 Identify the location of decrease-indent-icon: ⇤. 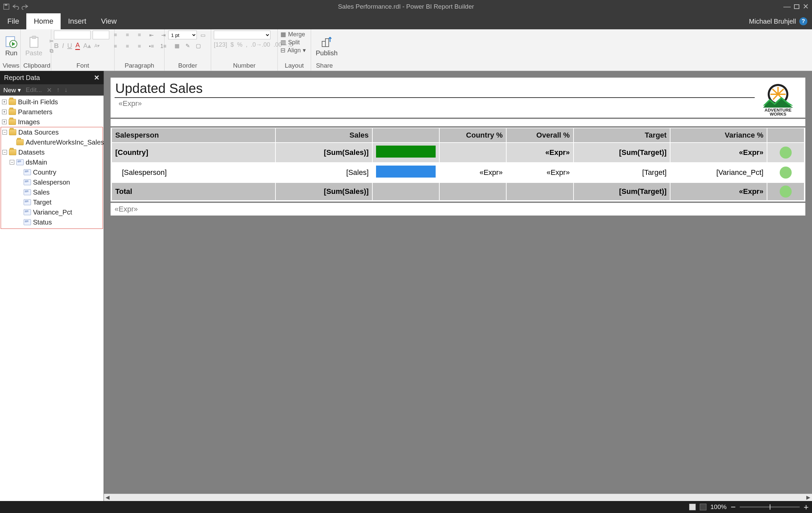
(152, 35).